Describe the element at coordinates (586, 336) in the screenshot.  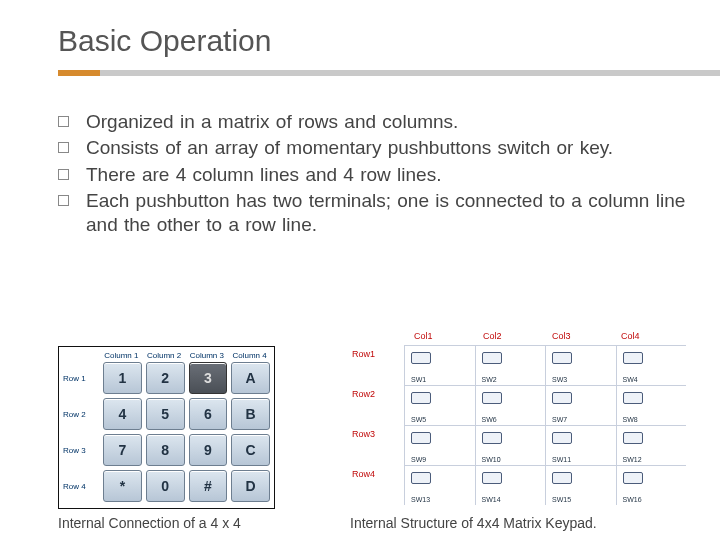
I see `sch-col-header: Col3` at that location.